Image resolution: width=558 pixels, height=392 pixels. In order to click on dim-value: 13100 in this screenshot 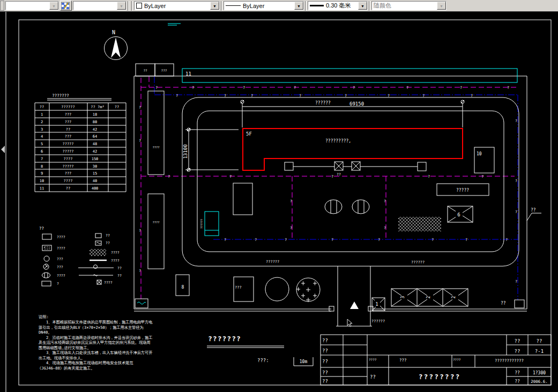, I will do `click(185, 151)`.